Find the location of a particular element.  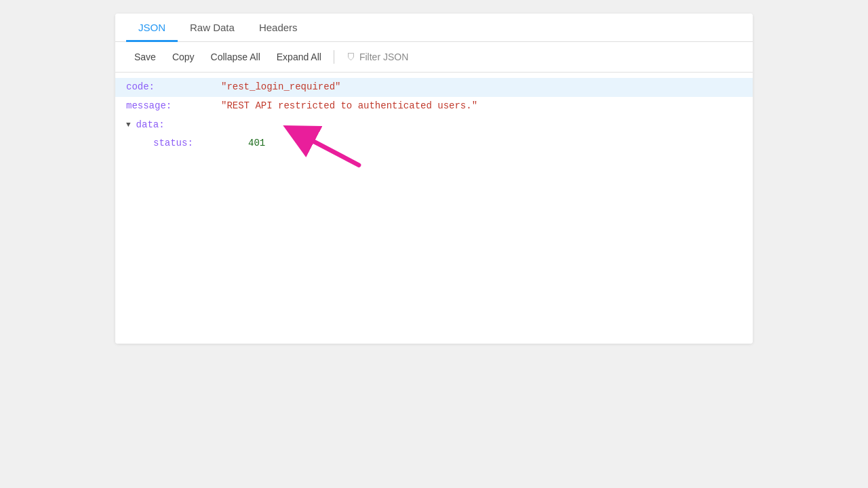

json-row-code: code: "rest_login_required" is located at coordinates (434, 87).